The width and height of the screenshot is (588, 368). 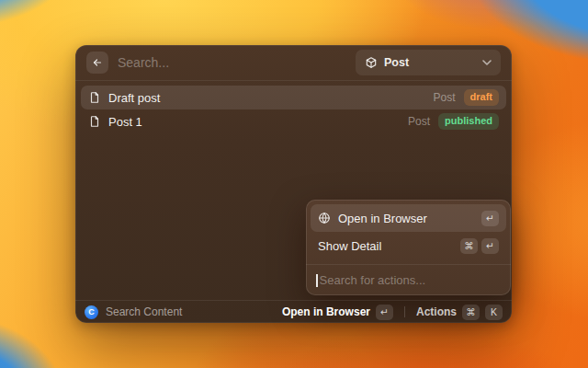 I want to click on item-title: Post 1, so click(x=125, y=121).